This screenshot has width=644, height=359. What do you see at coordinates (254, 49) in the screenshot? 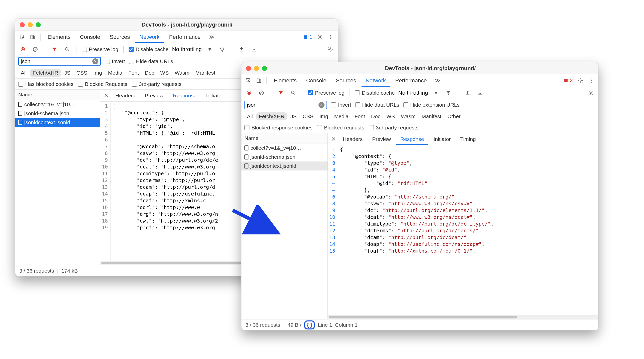
I see `download-icon` at bounding box center [254, 49].